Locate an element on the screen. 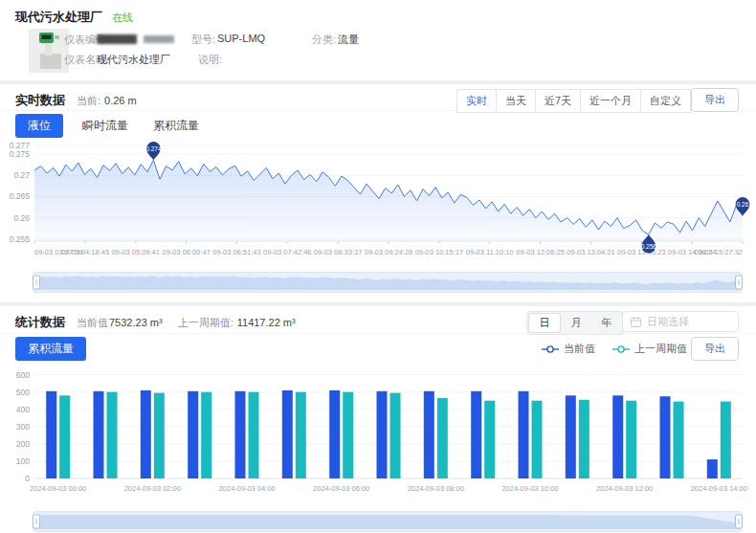  svg-text: 600 is located at coordinates (23, 375).